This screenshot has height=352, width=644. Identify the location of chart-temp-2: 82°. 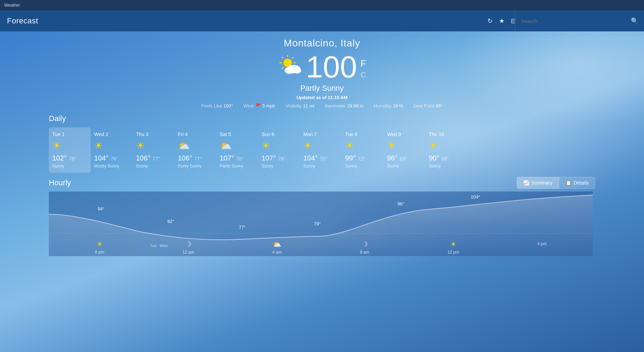
(171, 221).